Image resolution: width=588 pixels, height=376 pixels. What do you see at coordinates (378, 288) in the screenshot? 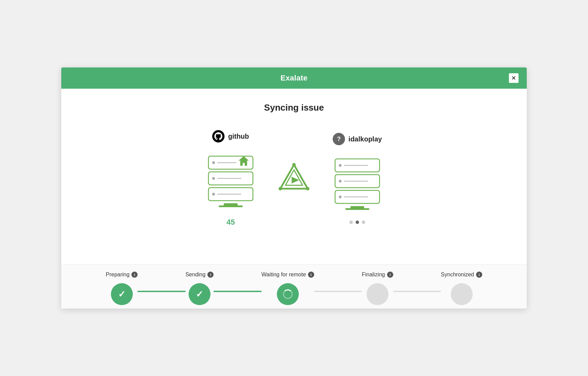
I see `step-finalizing: Finalizing i` at bounding box center [378, 288].